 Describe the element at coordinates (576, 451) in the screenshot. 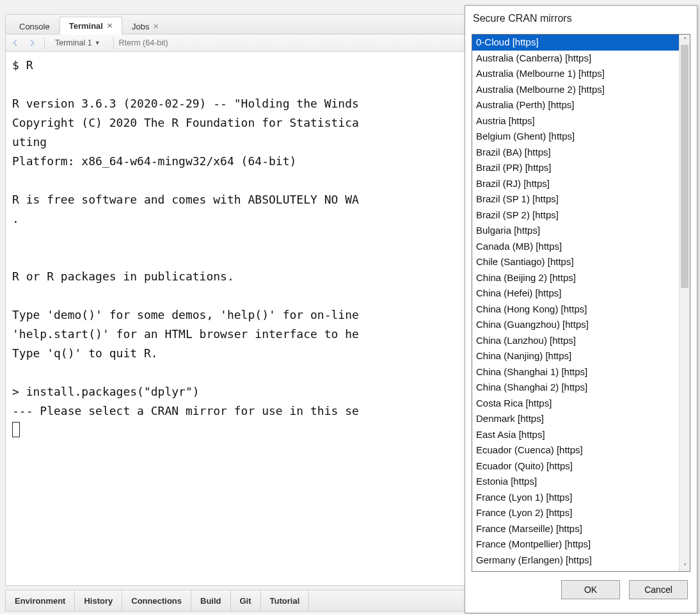

I see `mirror-list-item: Ecuador (Cuenca) [https]` at that location.